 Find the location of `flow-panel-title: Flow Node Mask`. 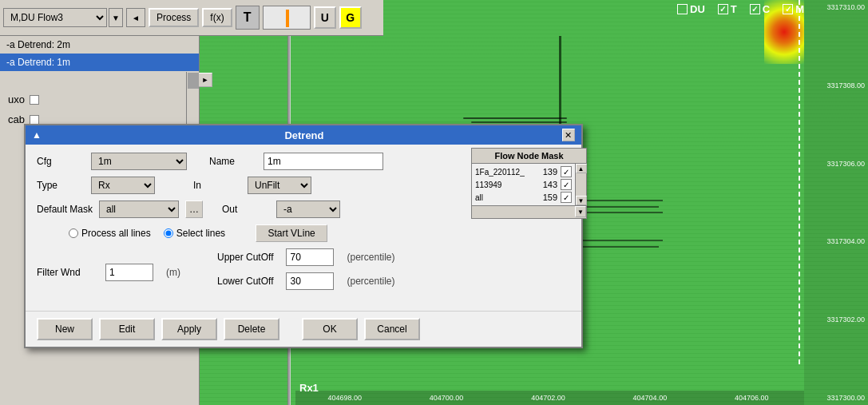

flow-panel-title: Flow Node Mask is located at coordinates (529, 157).